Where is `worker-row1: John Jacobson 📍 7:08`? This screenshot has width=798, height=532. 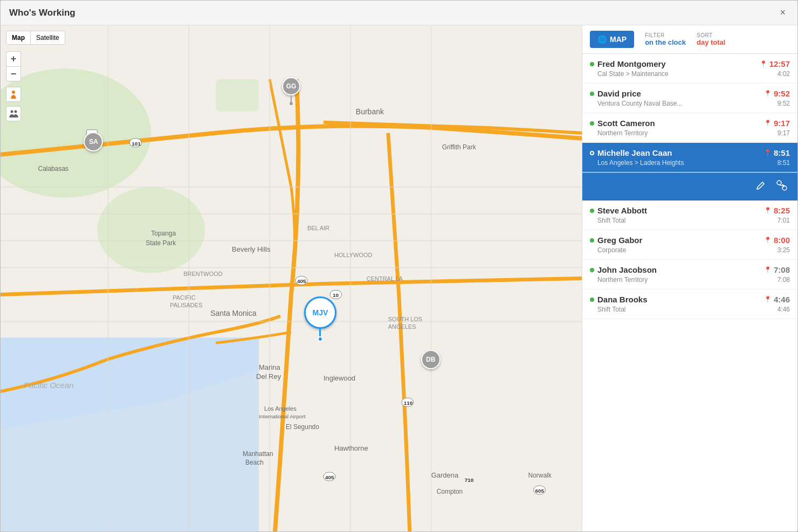
worker-row1: John Jacobson 📍 7:08 is located at coordinates (690, 270).